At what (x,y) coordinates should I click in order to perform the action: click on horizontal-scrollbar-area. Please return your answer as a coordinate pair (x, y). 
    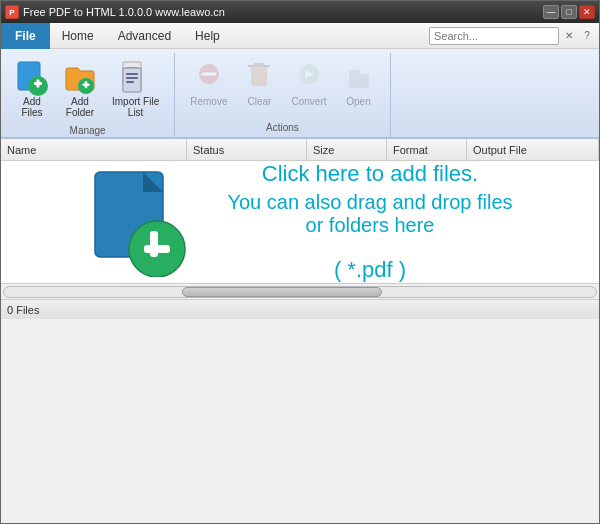
    Looking at the image, I should click on (300, 291).